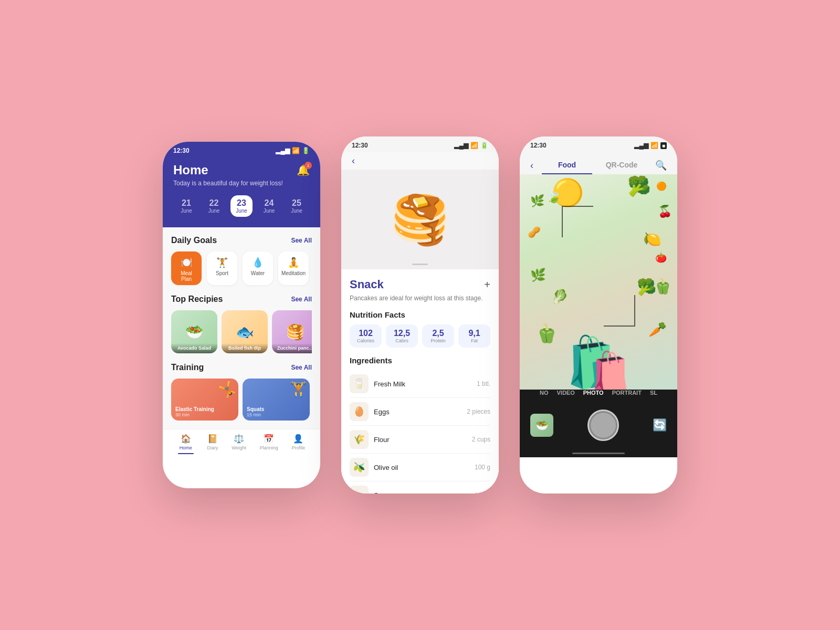 The image size is (840, 630). What do you see at coordinates (242, 240) in the screenshot?
I see `daily-goals-header: Daily Goals See All` at bounding box center [242, 240].